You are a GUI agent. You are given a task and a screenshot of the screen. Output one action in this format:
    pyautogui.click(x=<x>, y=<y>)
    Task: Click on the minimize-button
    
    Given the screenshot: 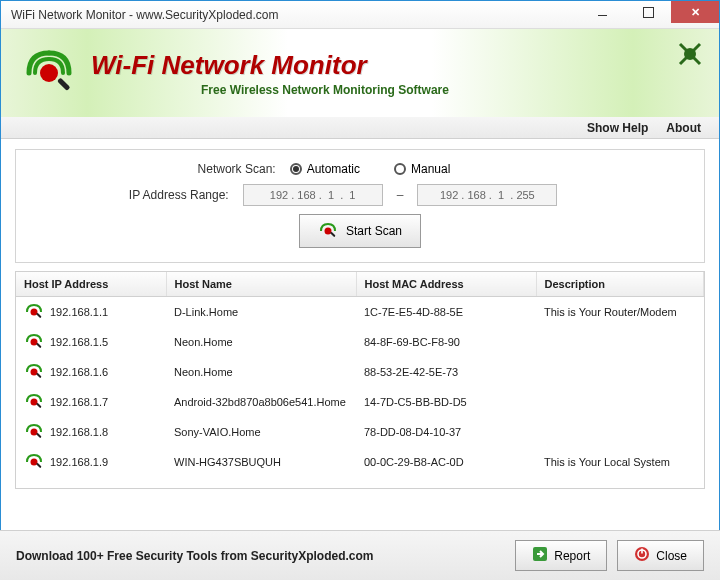 What is the action you would take?
    pyautogui.click(x=602, y=12)
    